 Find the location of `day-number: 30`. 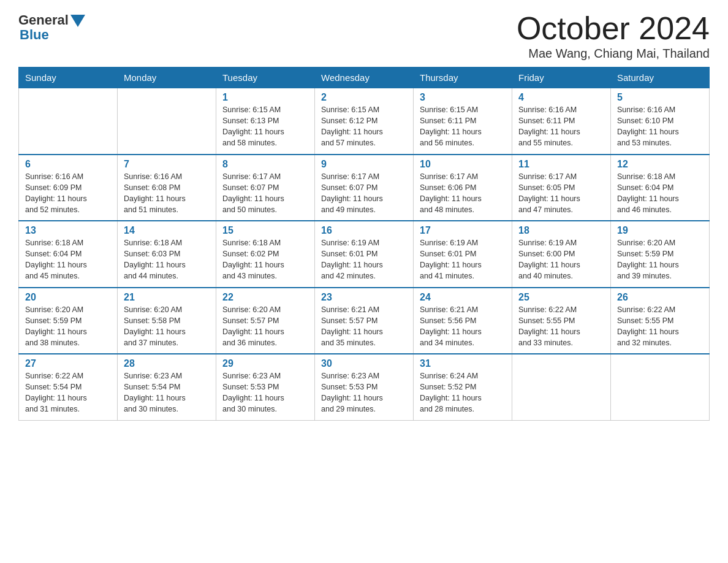

day-number: 30 is located at coordinates (364, 364).